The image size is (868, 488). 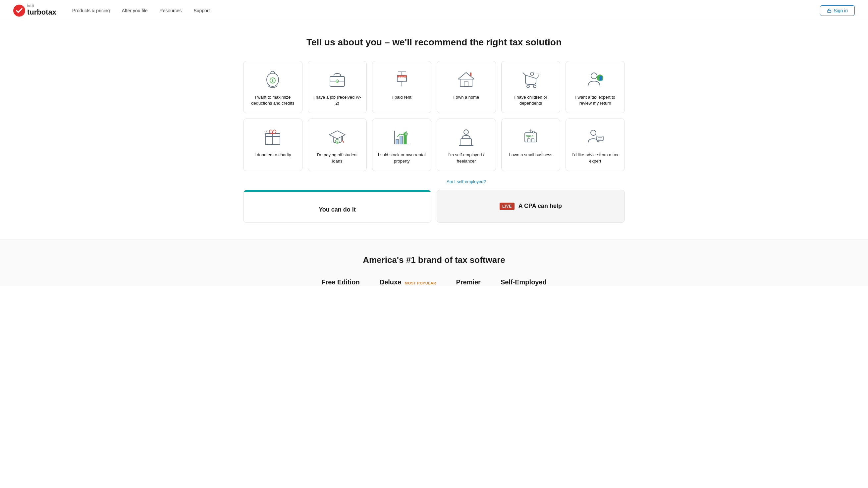 What do you see at coordinates (595, 79) in the screenshot?
I see `expert-person-icon: 👤` at bounding box center [595, 79].